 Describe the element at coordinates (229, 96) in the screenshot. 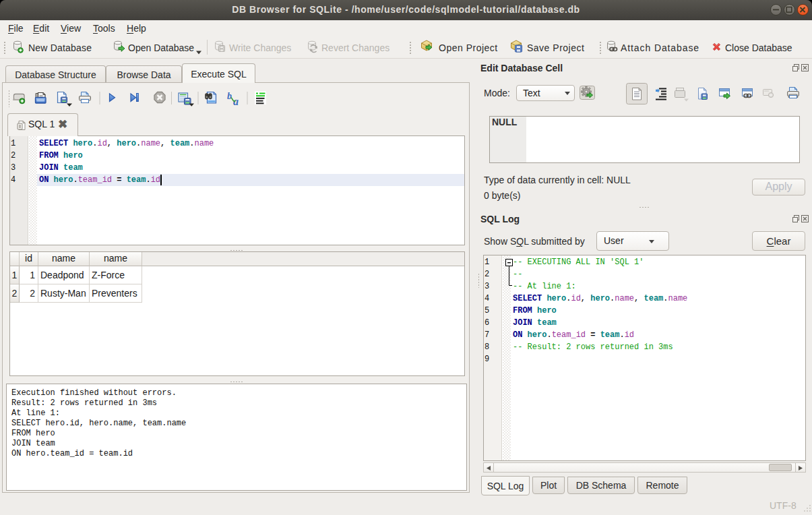

I see `svg-text: b` at that location.